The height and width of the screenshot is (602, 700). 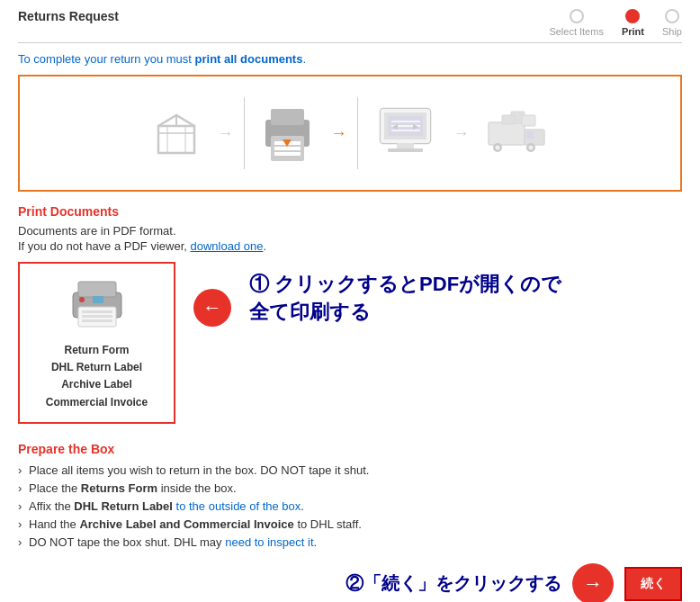 What do you see at coordinates (405, 133) in the screenshot?
I see `diagram-step-computer` at bounding box center [405, 133].